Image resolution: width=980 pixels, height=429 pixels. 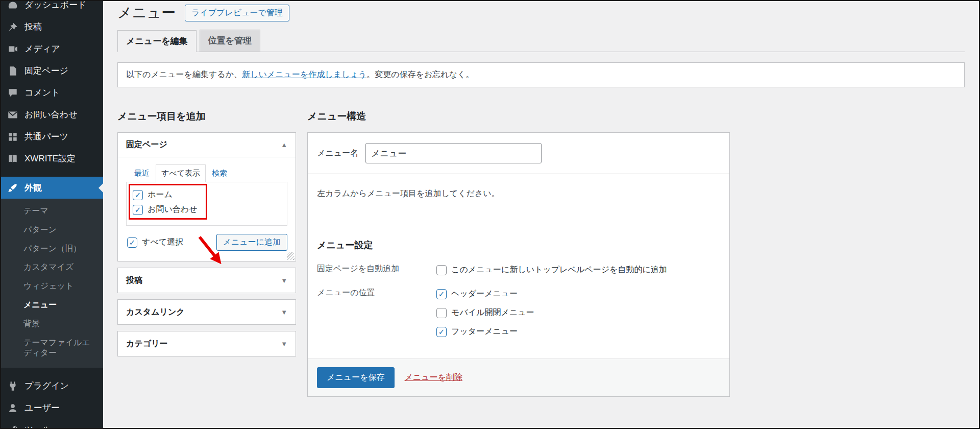 What do you see at coordinates (237, 13) in the screenshot?
I see `live-preview-button: ライブプレビューで管理` at bounding box center [237, 13].